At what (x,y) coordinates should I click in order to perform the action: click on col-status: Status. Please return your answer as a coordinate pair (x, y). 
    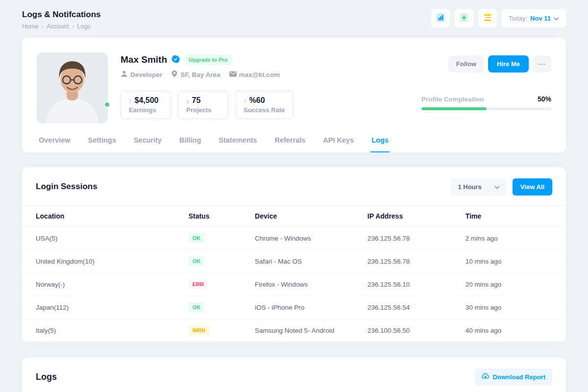
    Looking at the image, I should click on (221, 217).